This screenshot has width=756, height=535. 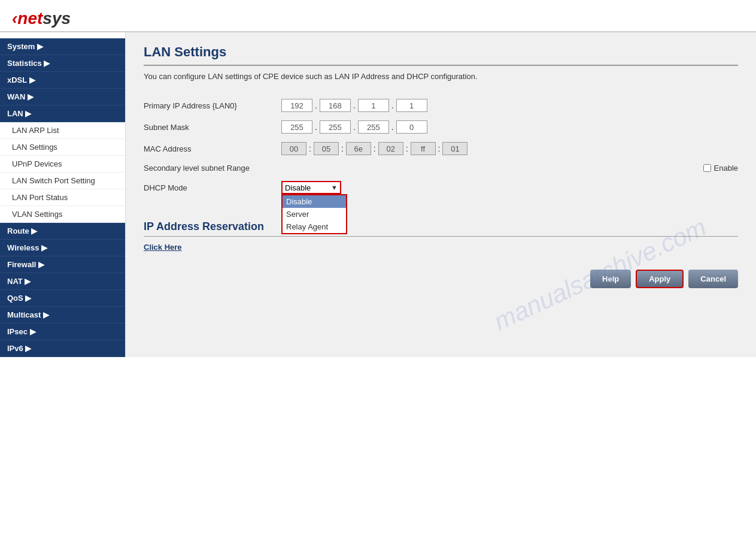 What do you see at coordinates (316, 105) in the screenshot?
I see `ip-sep-1: .` at bounding box center [316, 105].